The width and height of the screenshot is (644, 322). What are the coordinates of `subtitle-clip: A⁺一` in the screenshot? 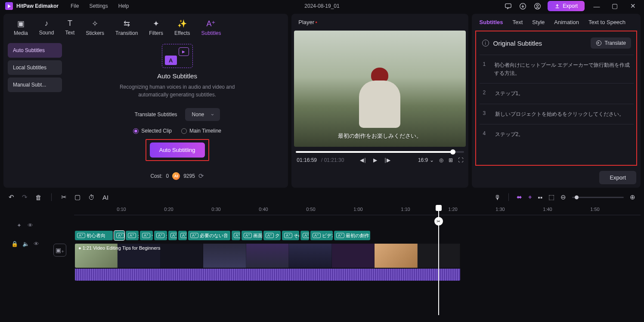 It's located at (146, 235).